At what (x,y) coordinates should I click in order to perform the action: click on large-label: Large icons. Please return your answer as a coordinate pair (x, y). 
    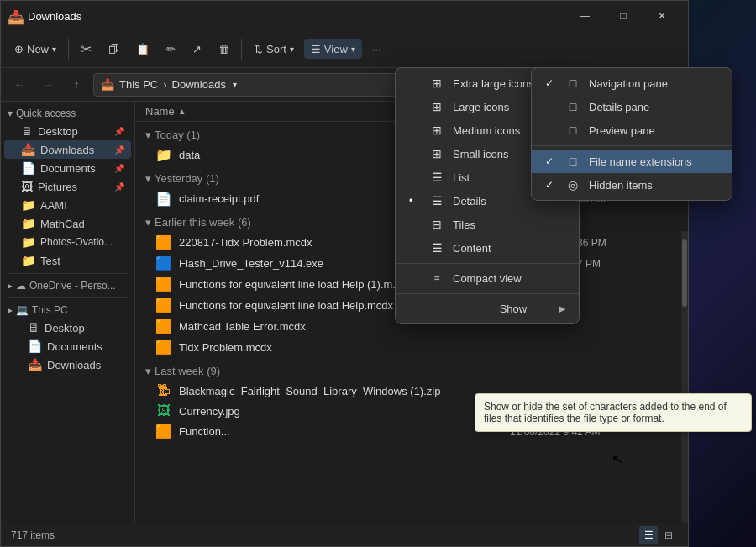
    Looking at the image, I should click on (480, 108).